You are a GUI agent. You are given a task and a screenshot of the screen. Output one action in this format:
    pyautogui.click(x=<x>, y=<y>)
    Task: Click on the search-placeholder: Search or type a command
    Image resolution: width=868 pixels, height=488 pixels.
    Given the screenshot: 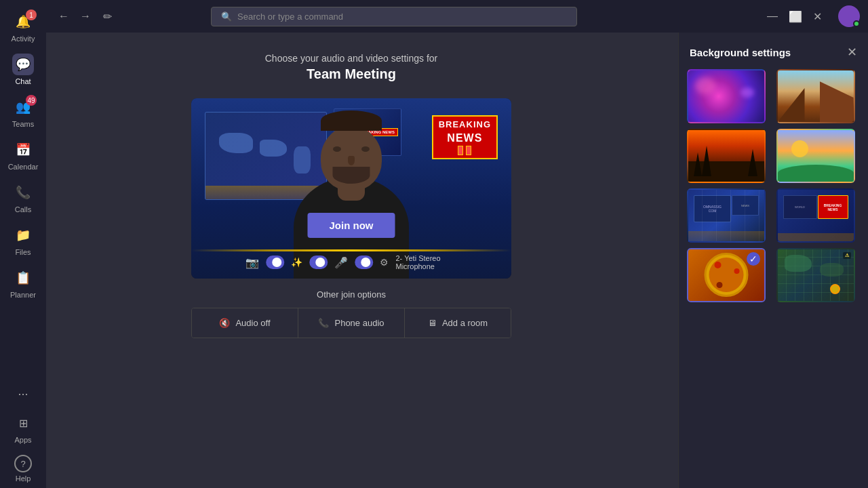 What is the action you would take?
    pyautogui.click(x=290, y=16)
    